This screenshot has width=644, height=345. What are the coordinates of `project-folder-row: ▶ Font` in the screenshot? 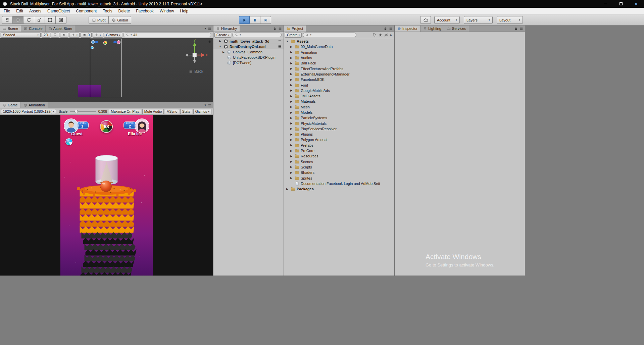 It's located at (339, 85).